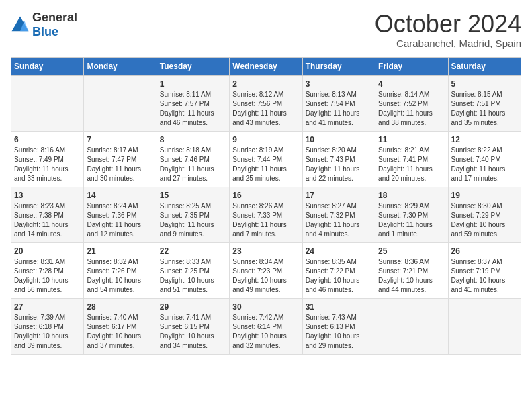  Describe the element at coordinates (412, 103) in the screenshot. I see `calendar-cell: 4Sunrise: 8:14 AM Sunset: 7:52 PM Daylig…` at that location.